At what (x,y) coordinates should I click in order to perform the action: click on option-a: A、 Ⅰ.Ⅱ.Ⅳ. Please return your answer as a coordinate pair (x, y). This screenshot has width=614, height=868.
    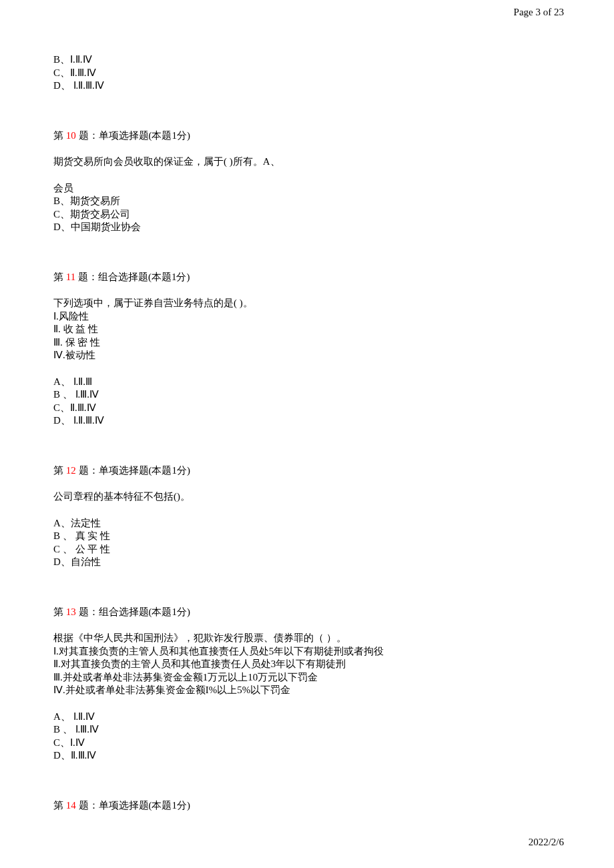
    Looking at the image, I should click on (307, 717).